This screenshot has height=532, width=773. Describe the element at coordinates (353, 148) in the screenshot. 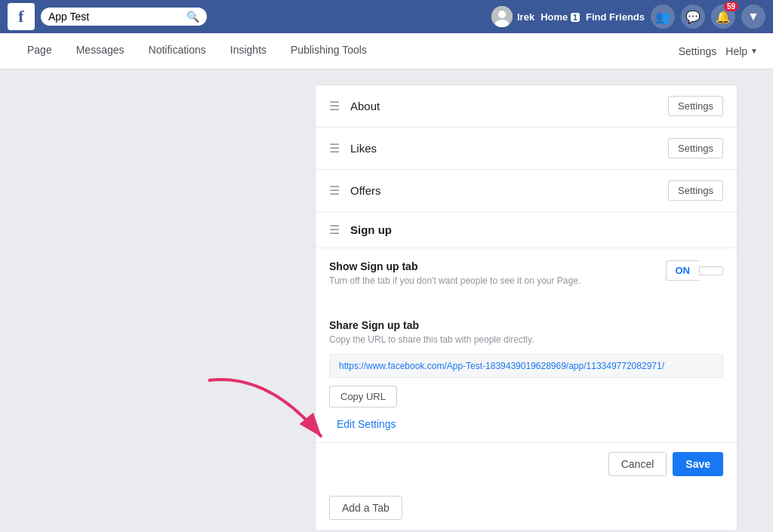

I see `tab-row-likes-left: ☰ Likes` at that location.